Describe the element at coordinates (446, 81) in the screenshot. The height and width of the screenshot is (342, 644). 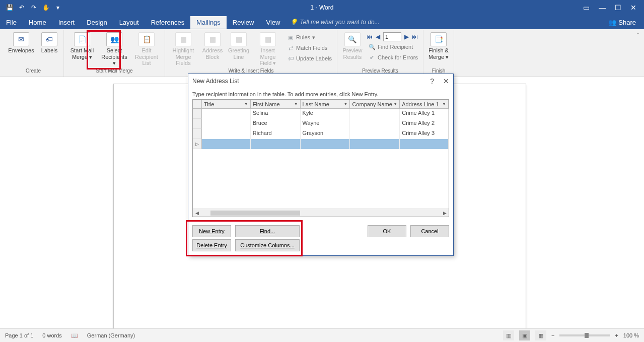
I see `dialog-close-icon: ✕` at that location.